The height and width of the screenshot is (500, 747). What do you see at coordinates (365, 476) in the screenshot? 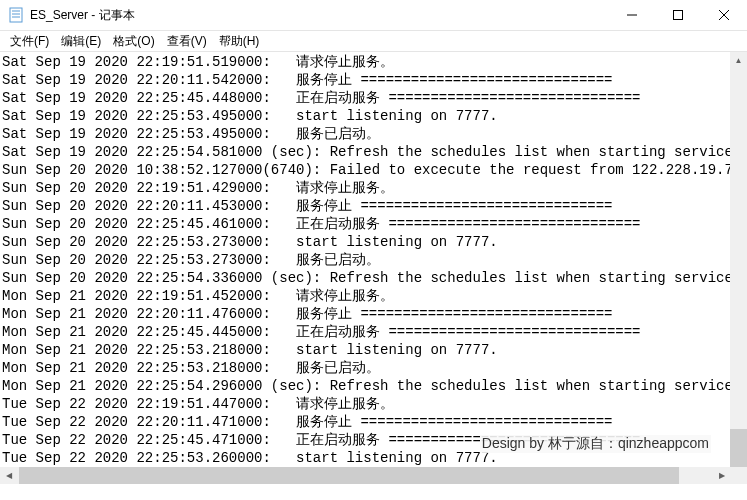
I see `horizontal-scroll-track` at bounding box center [365, 476].